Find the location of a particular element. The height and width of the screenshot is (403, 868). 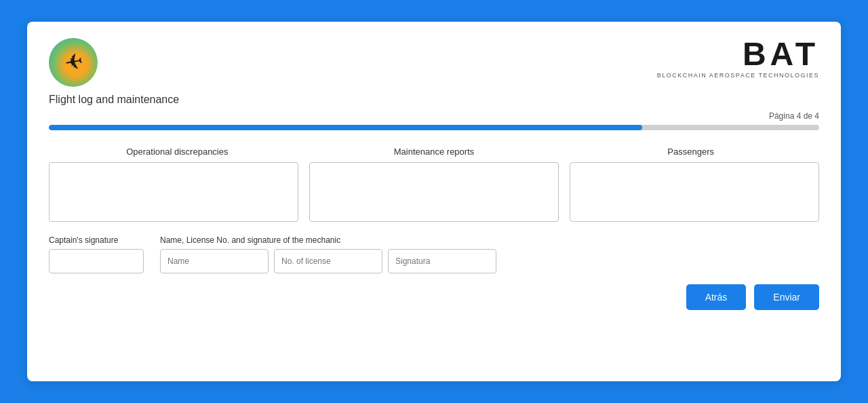

header: ✈ Flight log and maintenance BAT BLOCKCH… is located at coordinates (434, 72).